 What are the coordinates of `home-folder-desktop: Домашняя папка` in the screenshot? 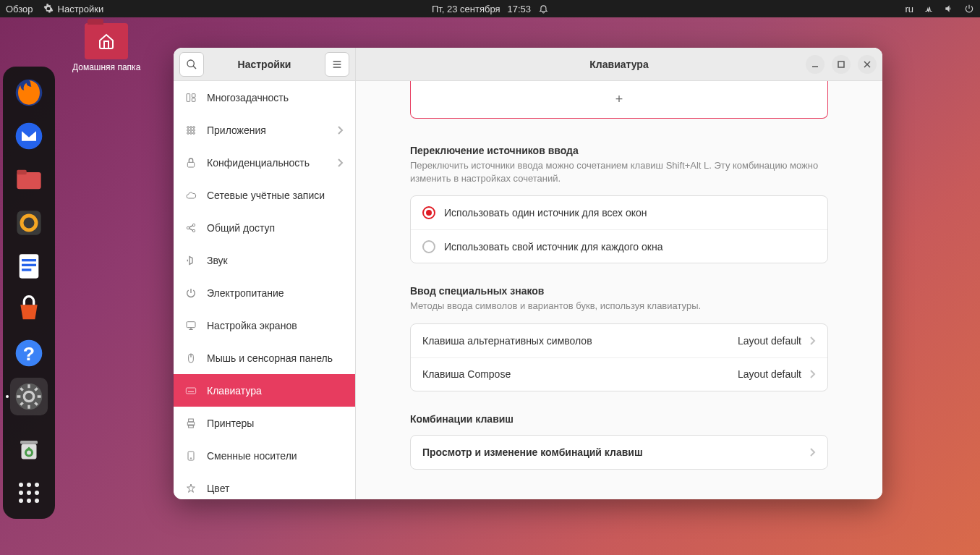 It's located at (106, 48).